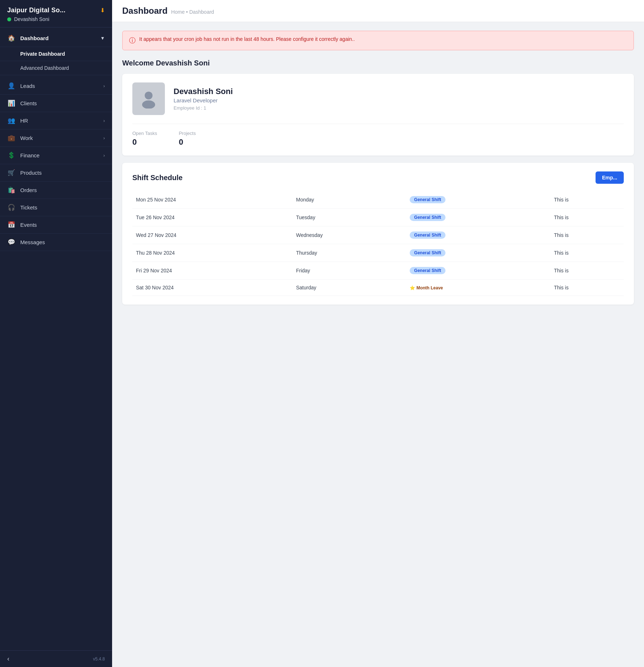 The height and width of the screenshot is (667, 644). What do you see at coordinates (32, 19) in the screenshot?
I see `sidebar-username: Devashish Soni` at bounding box center [32, 19].